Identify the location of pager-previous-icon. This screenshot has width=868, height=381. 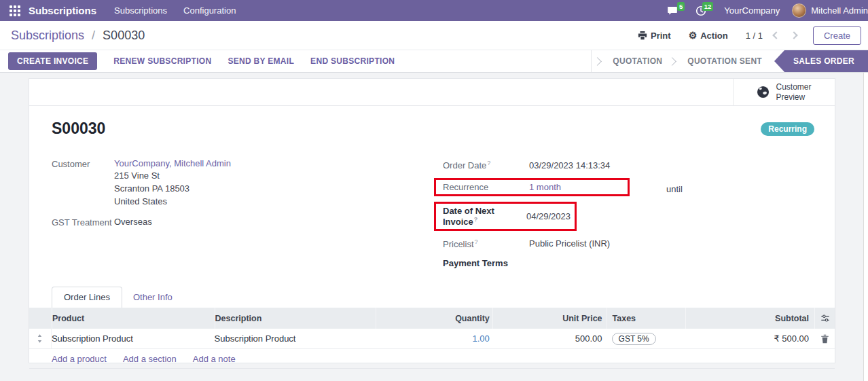
(776, 35).